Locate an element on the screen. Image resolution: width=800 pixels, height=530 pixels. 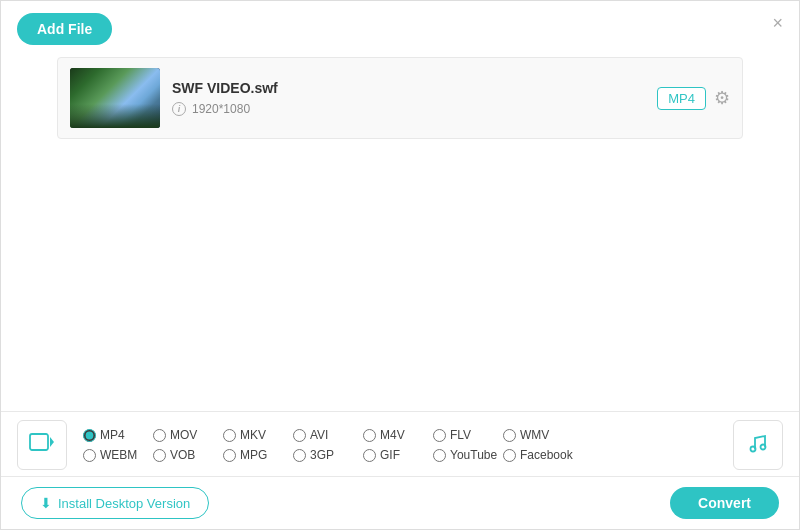
format-option-wmv: WMV is located at coordinates (538, 435).